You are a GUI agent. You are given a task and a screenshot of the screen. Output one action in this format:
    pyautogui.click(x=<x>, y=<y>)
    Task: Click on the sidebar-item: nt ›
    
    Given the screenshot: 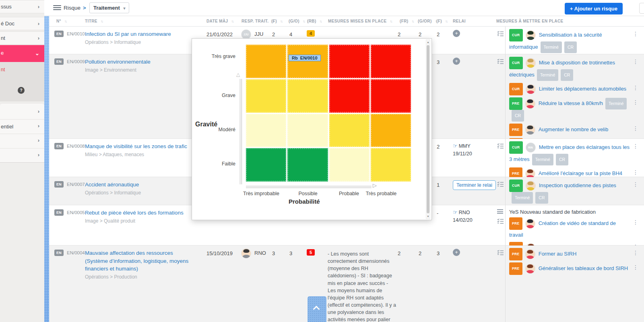 What is the action you would take?
    pyautogui.click(x=22, y=38)
    